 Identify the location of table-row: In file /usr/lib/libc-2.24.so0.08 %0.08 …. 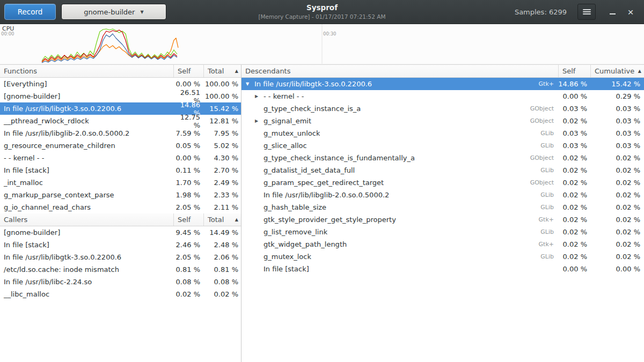
(120, 282).